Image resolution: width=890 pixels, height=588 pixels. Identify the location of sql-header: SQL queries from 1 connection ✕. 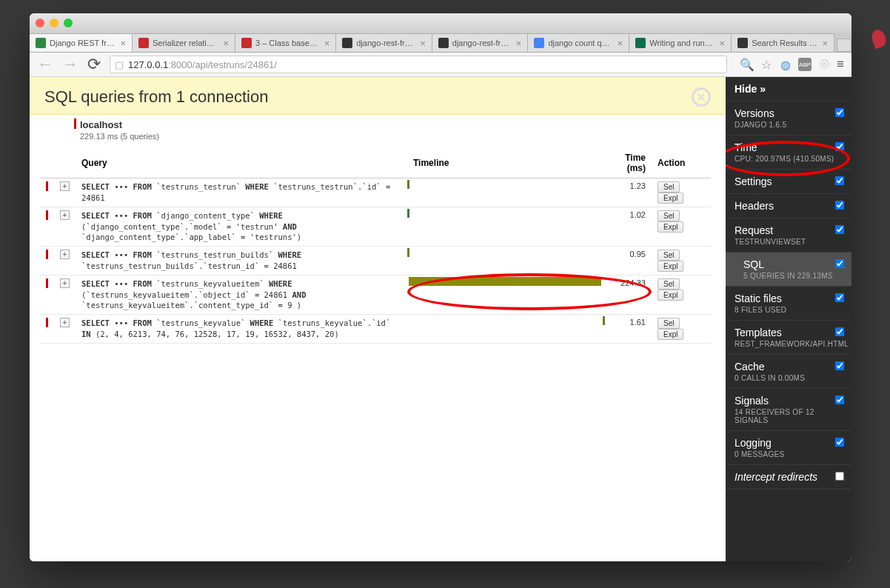
(378, 96).